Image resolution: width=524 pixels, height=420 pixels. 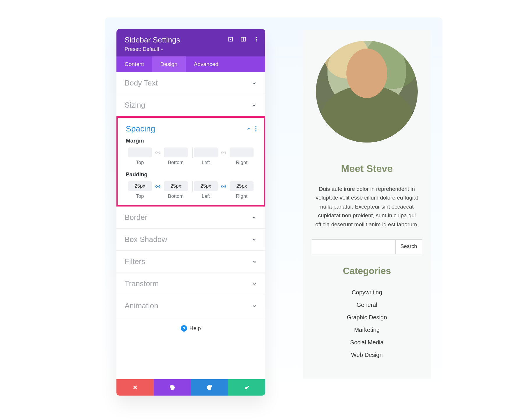 I want to click on section-transform: Transform, so click(x=191, y=284).